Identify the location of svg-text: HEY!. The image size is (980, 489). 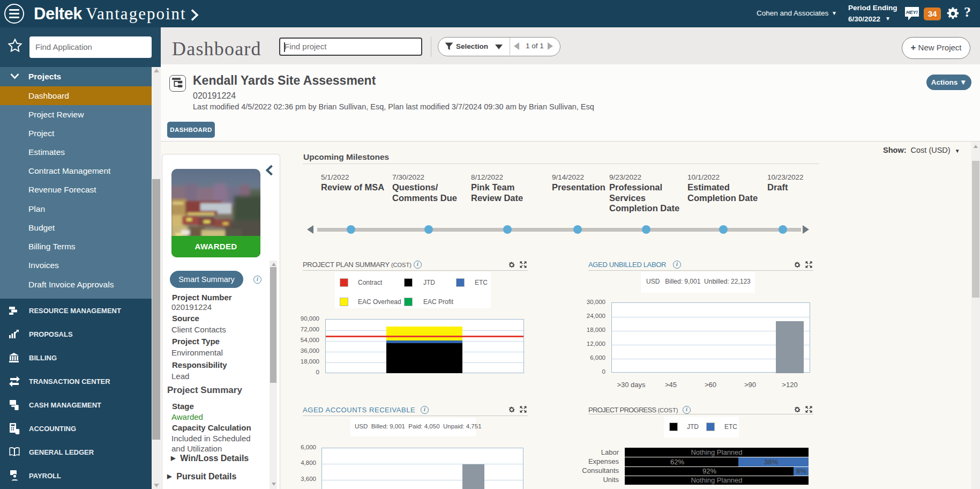
(912, 12).